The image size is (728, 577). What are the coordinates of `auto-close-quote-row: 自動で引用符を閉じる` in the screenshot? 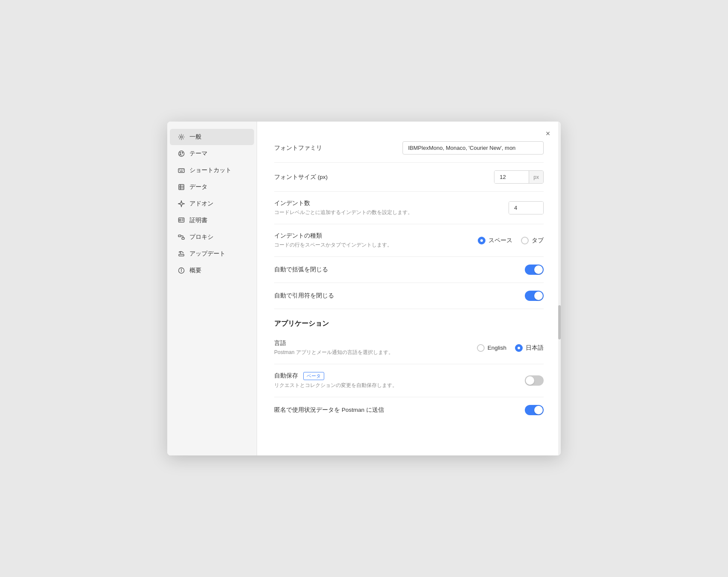 It's located at (409, 296).